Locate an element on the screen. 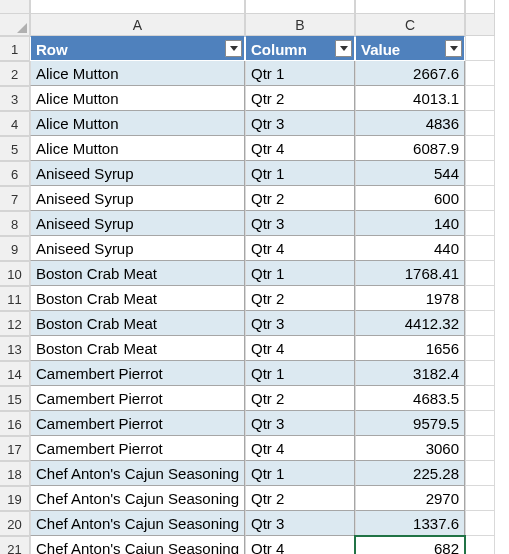  column-header-next is located at coordinates (480, 25).